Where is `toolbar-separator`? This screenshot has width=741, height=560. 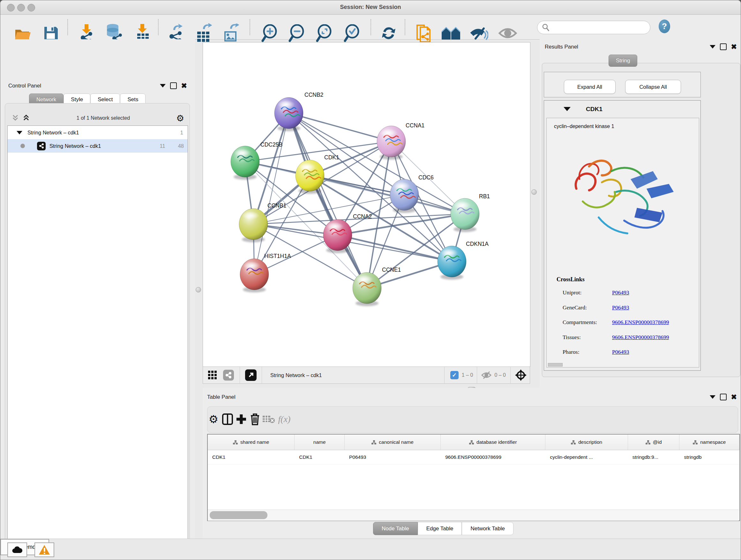 toolbar-separator is located at coordinates (250, 27).